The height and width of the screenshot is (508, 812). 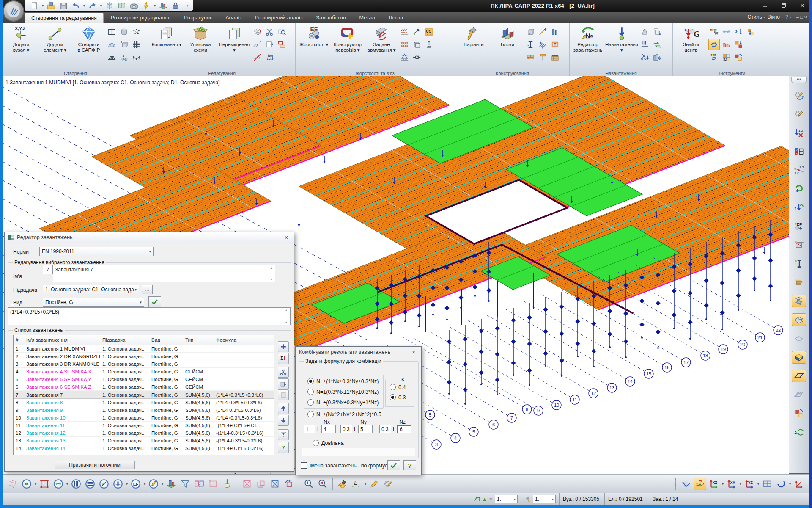 I want to click on ribbon-small-bricks, so click(x=530, y=58).